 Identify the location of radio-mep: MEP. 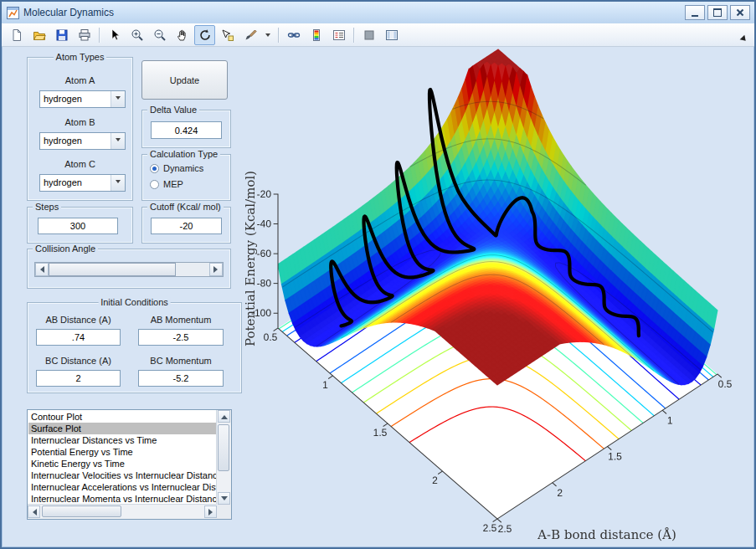
(167, 184).